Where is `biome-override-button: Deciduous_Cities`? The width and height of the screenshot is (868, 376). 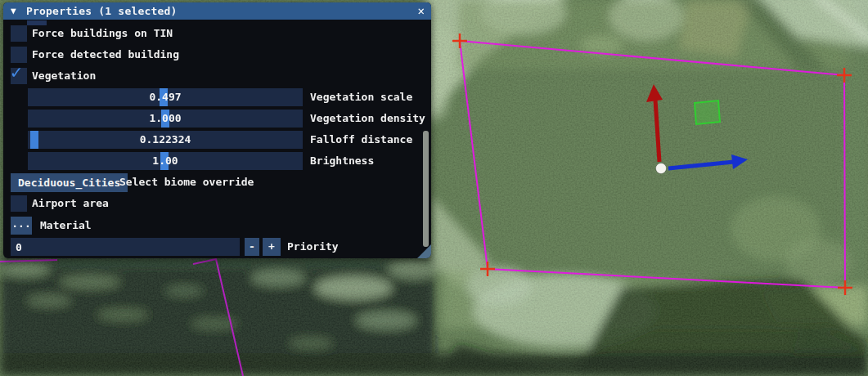
biome-override-button: Deciduous_Cities is located at coordinates (69, 183).